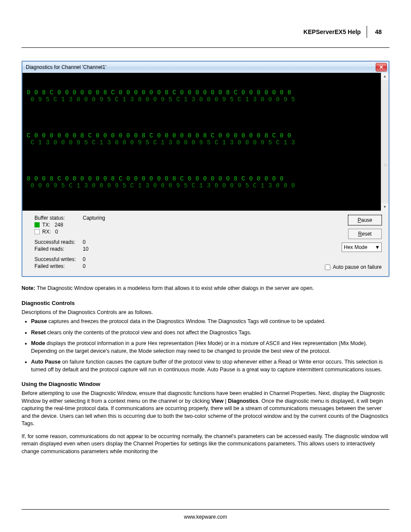 Image resolution: width=411 pixels, height=532 pixels. I want to click on freads-label: Failed reads:, so click(56, 249).